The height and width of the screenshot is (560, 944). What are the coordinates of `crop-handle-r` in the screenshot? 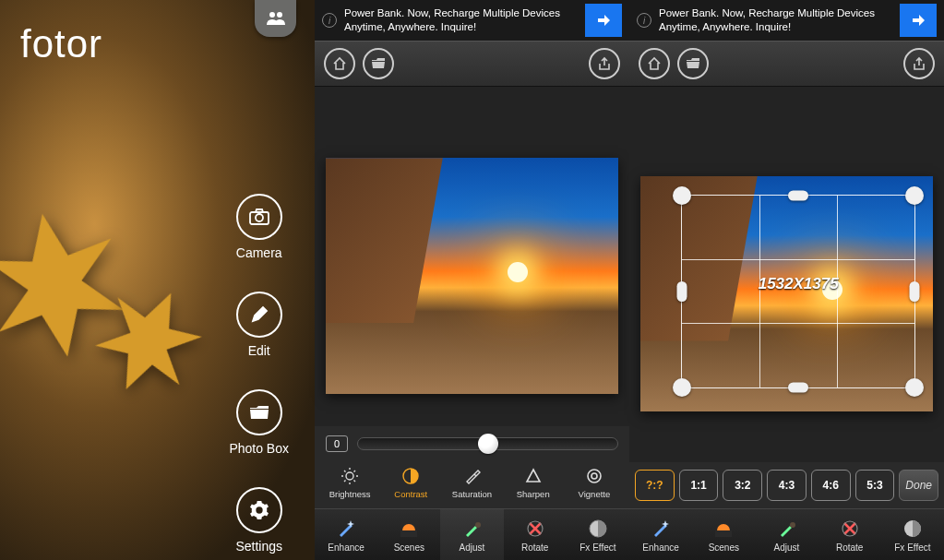 It's located at (914, 292).